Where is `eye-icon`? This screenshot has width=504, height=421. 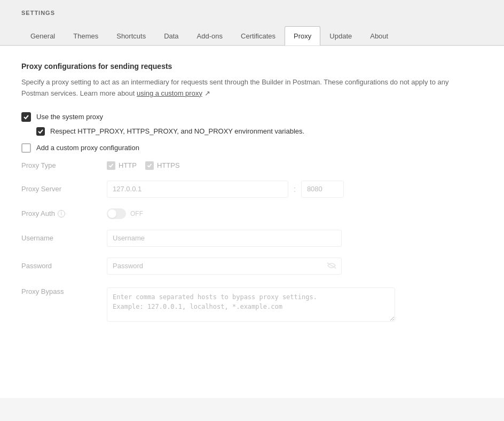
eye-icon is located at coordinates (332, 266).